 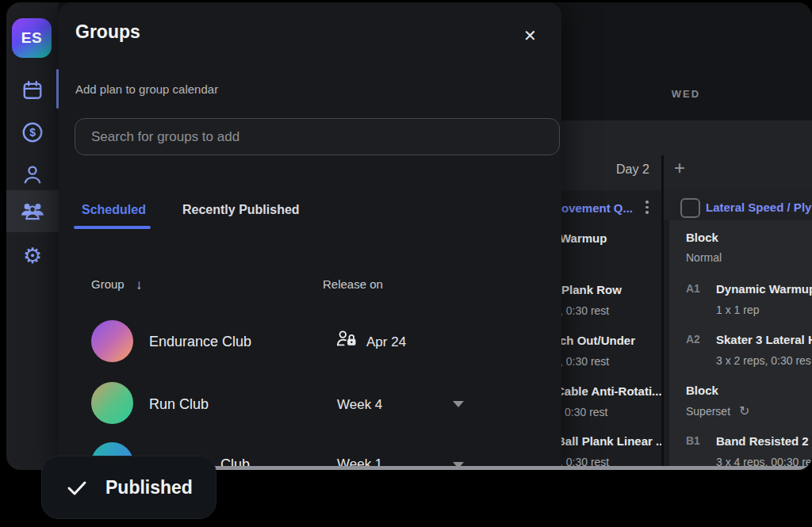 What do you see at coordinates (708, 411) in the screenshot?
I see `block-type: Superset` at bounding box center [708, 411].